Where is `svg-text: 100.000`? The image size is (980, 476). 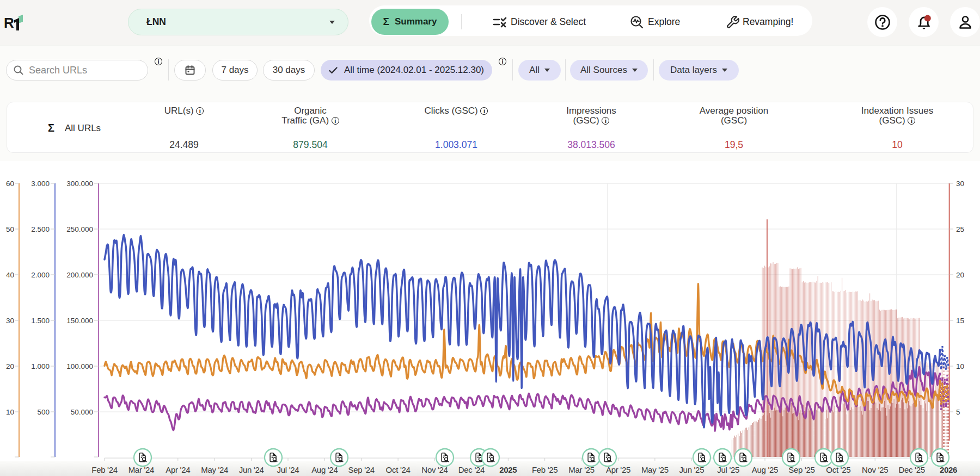
svg-text: 100.000 is located at coordinates (79, 367).